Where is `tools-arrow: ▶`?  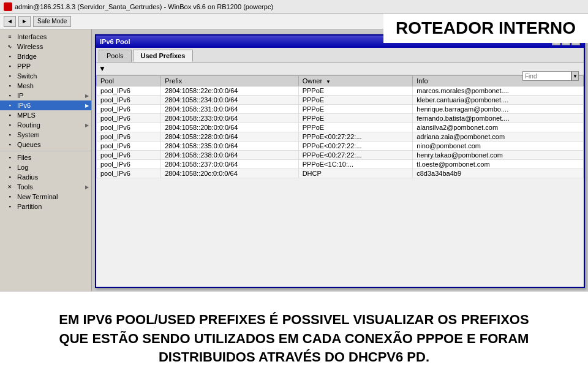
tools-arrow: ▶ is located at coordinates (87, 187).